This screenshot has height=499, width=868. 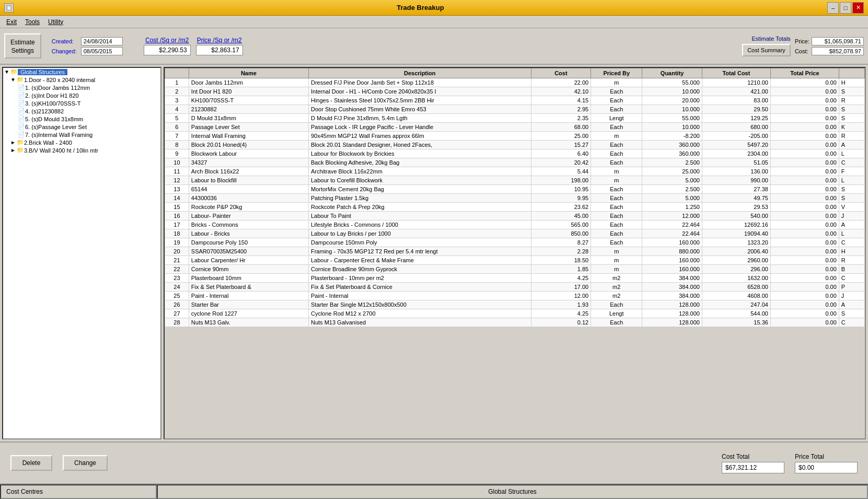 What do you see at coordinates (852, 225) in the screenshot?
I see `cell-flag: A` at bounding box center [852, 225].